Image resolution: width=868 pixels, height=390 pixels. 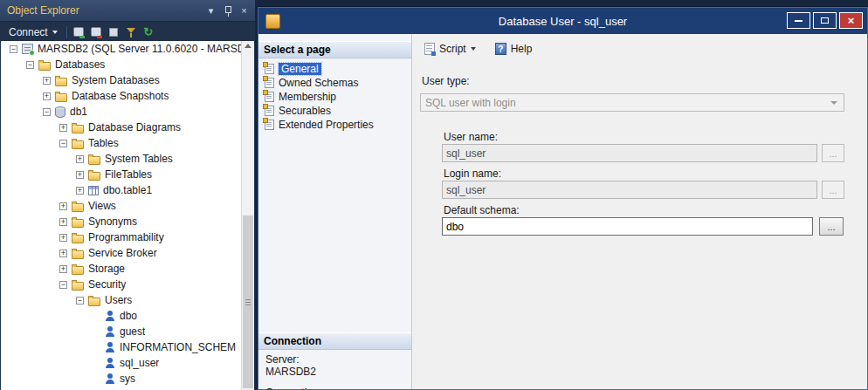 I want to click on tree-item-label: dbo, so click(x=128, y=316).